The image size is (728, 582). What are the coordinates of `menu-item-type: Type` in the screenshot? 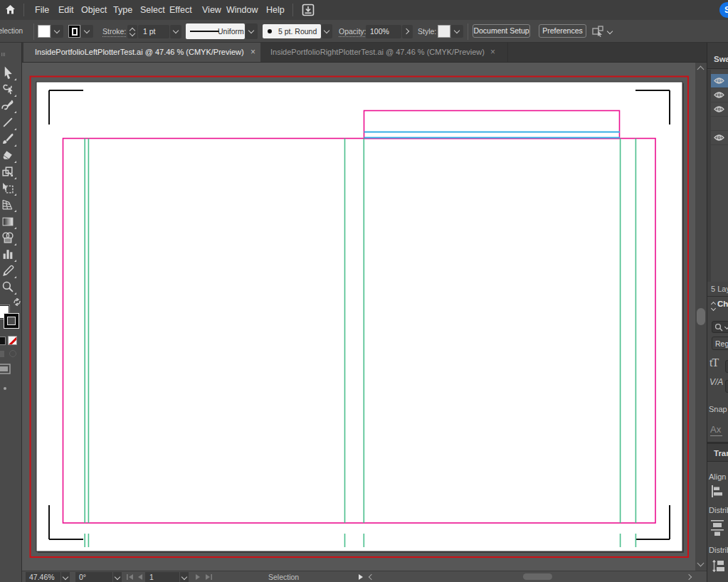 It's located at (122, 10).